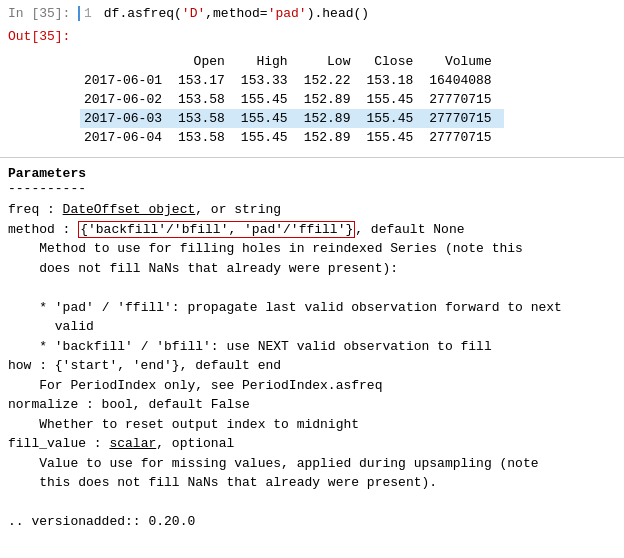  What do you see at coordinates (312, 464) in the screenshot?
I see `param-line: Value to use for missing values, applied…` at bounding box center [312, 464].